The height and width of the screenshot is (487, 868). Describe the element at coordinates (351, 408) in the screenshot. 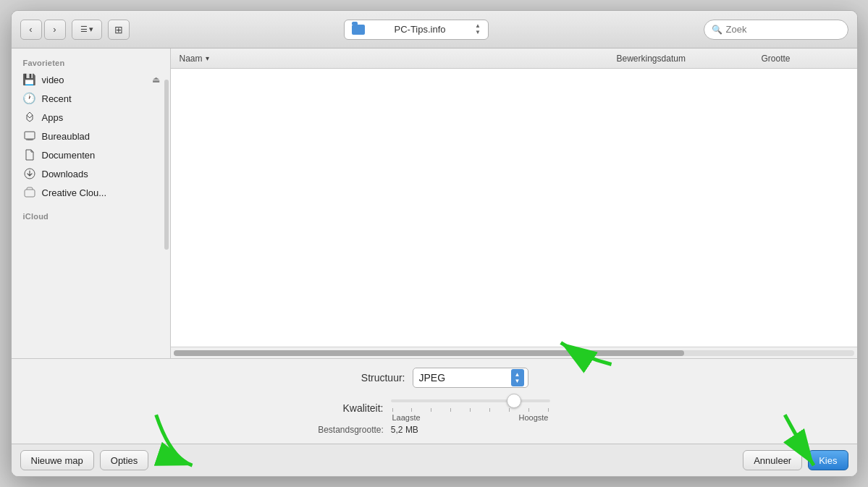

I see `quality-label: Kwaliteit:` at that location.